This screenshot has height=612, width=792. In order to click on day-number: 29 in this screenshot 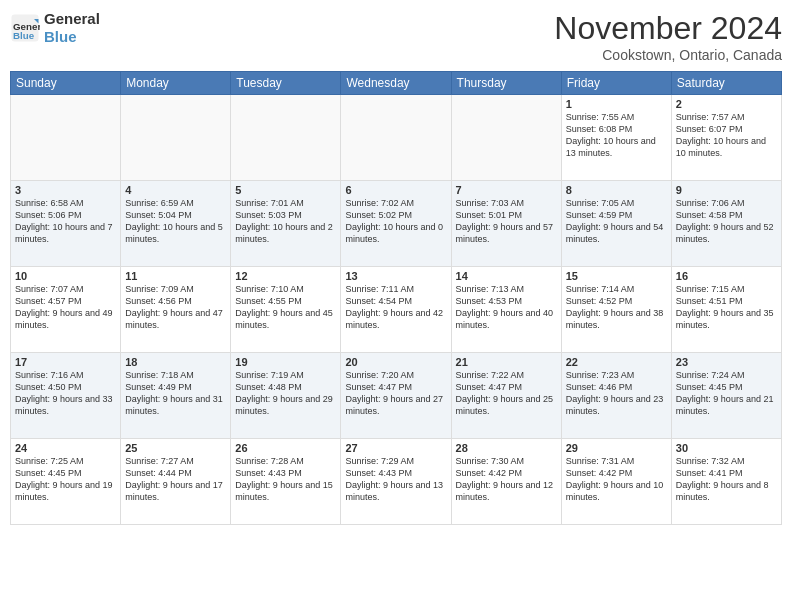, I will do `click(616, 448)`.